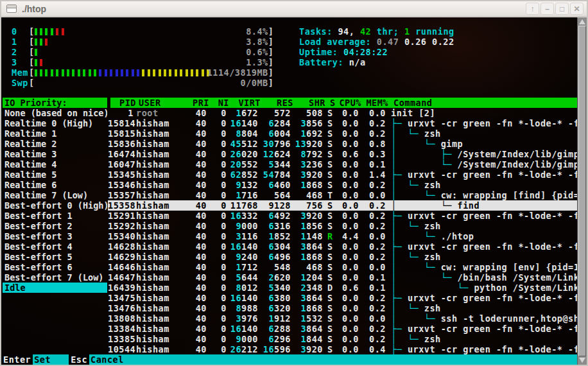 The image size is (588, 366). I want to click on meters: 0[8.4%]1[3.8%]2[0.6%]3[1.3%]Mem[1114/381…, so click(143, 57).